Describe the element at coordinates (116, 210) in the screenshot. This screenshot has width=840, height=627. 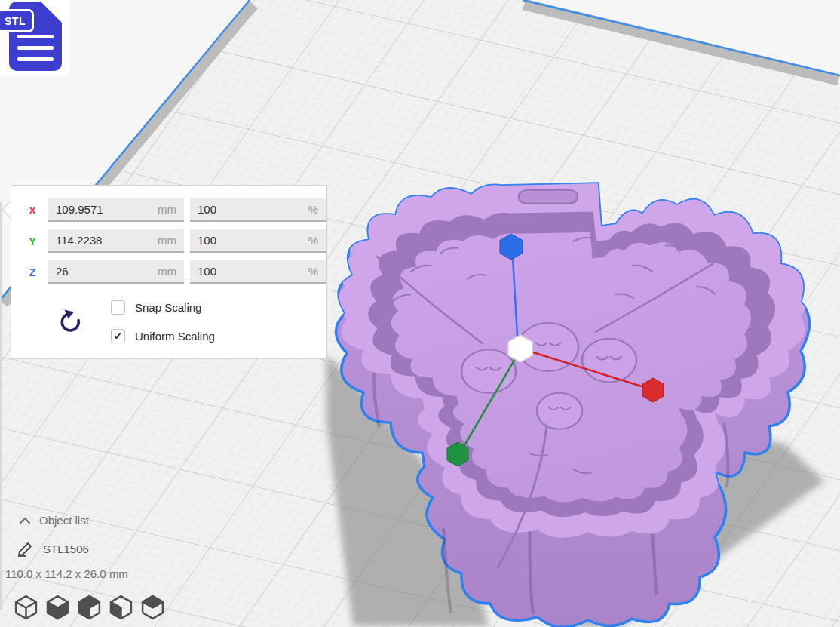
I see `scale-x-mm-field: mm` at that location.